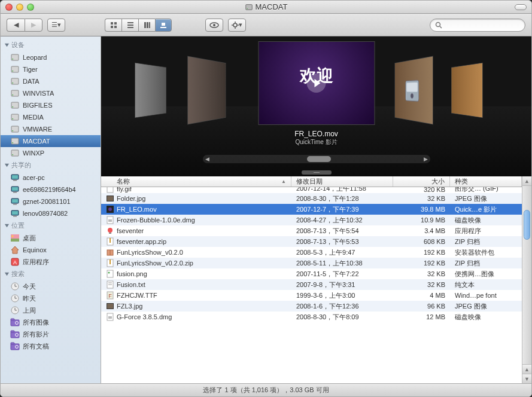 Image resolution: width=532 pixels, height=397 pixels. What do you see at coordinates (50, 298) in the screenshot?
I see `sidebar-item: 昨天` at bounding box center [50, 298].